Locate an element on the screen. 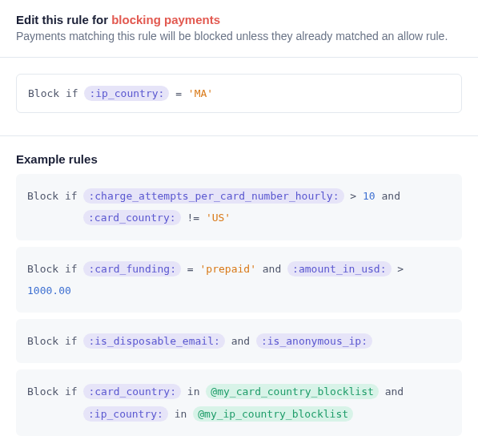  example-rule: Block if :card_country: in @my_card_coun… is located at coordinates (239, 402).